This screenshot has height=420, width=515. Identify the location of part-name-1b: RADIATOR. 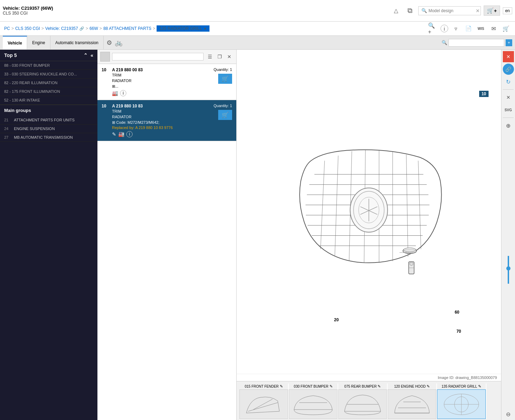
(157, 117).